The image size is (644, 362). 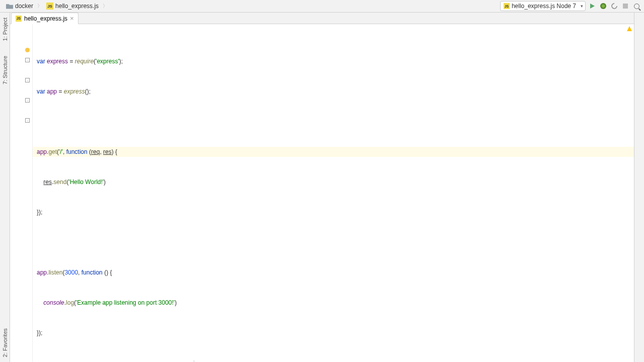 I want to click on breadcrumb: docker 〉 JS hello_express.js 〉, so click(x=252, y=6).